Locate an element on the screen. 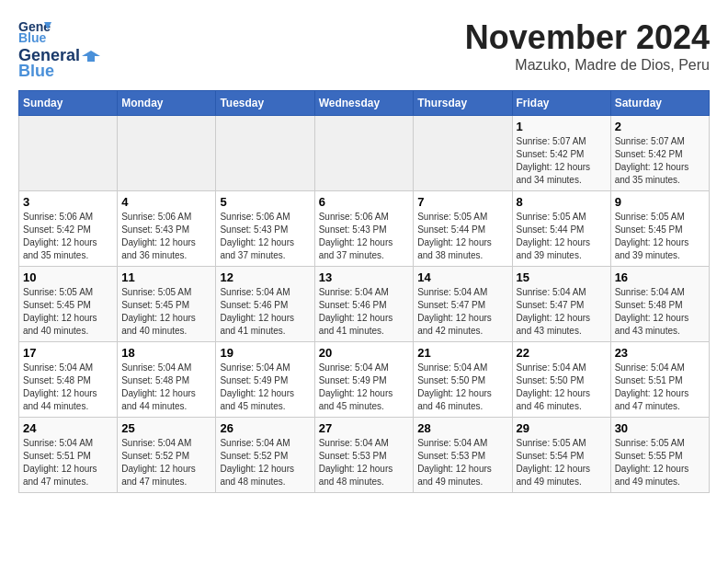  day-number: 13 is located at coordinates (364, 278).